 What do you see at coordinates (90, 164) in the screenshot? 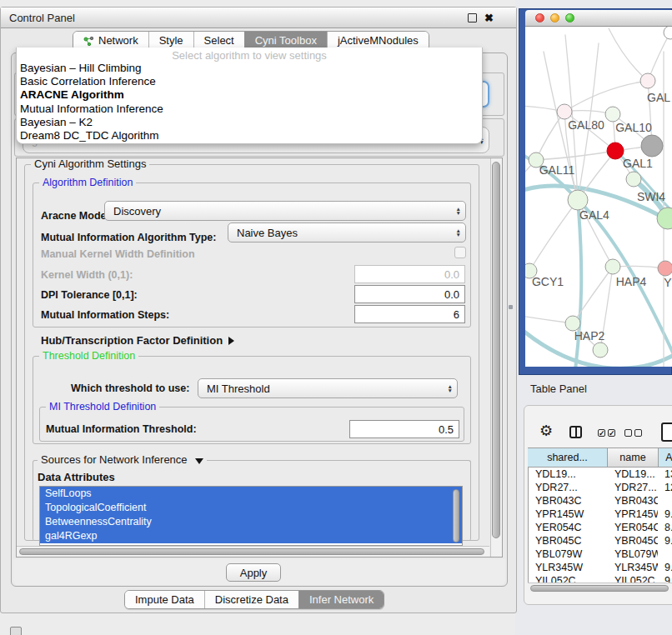
I see `cyni-algorithm-settings-title: Cyni Algorithm Settings` at bounding box center [90, 164].